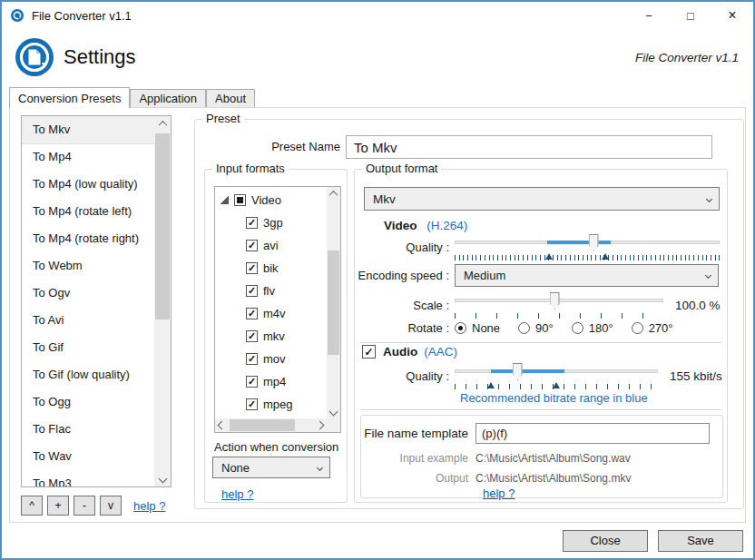  I want to click on tree-format-row: 3gp, so click(270, 223).